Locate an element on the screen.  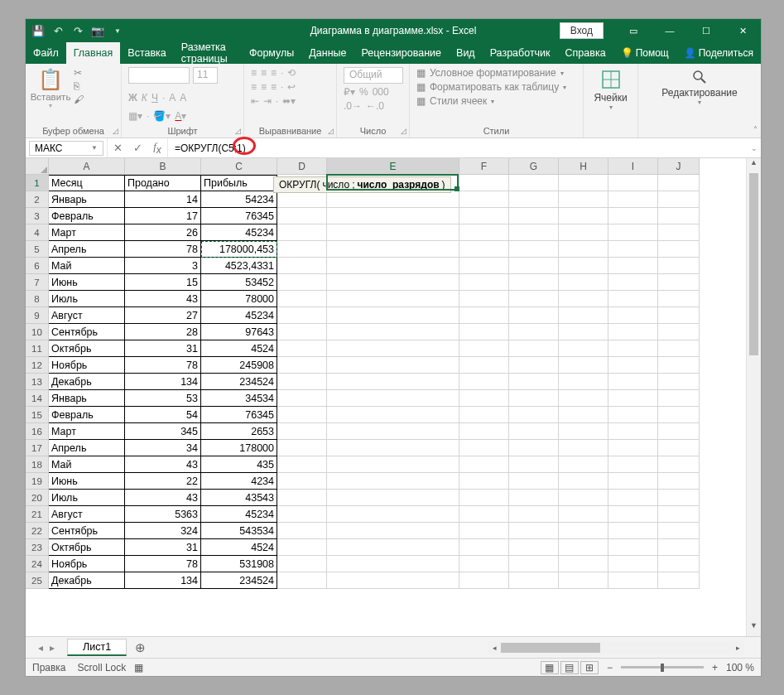
row-header-4: 4 is located at coordinates (37, 233).